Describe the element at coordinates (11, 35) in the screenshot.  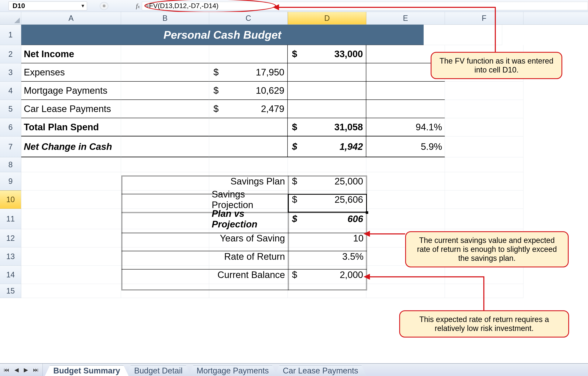
I see `row-header-1: 1` at that location.